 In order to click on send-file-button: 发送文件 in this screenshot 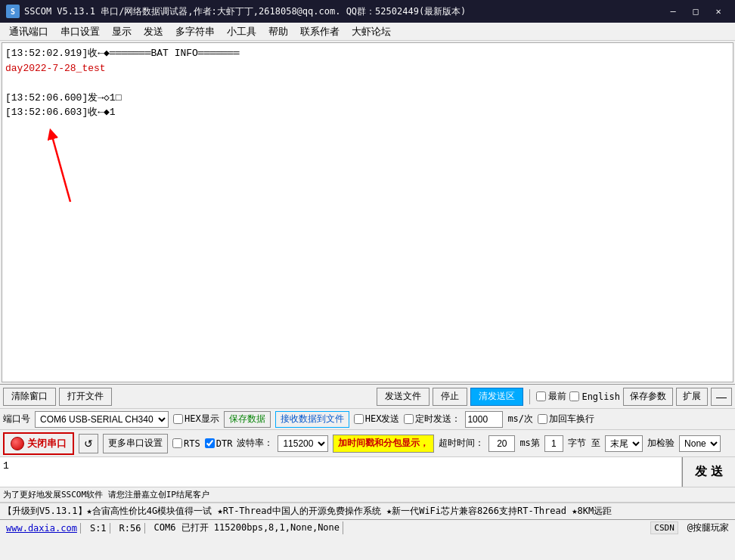, I will do `click(403, 397)`.